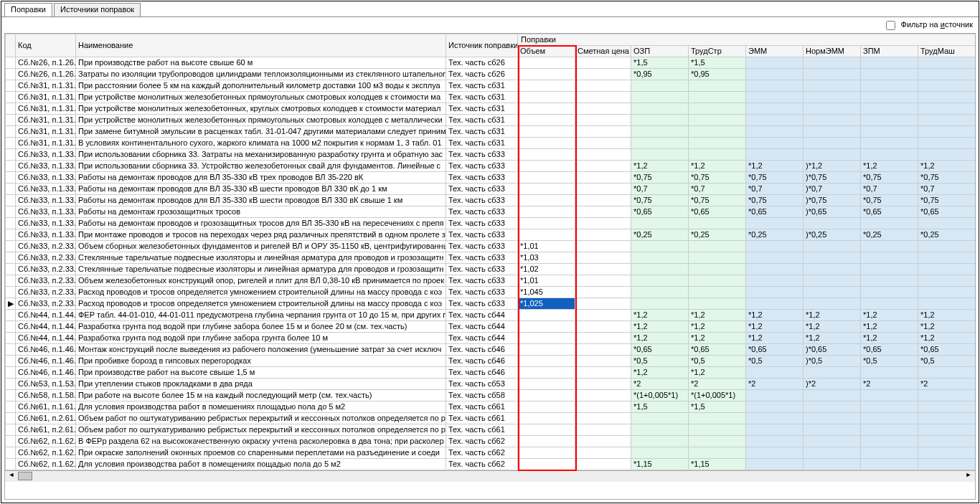 This screenshot has width=980, height=504. I want to click on scroll-left-arrow: ◄, so click(11, 476).